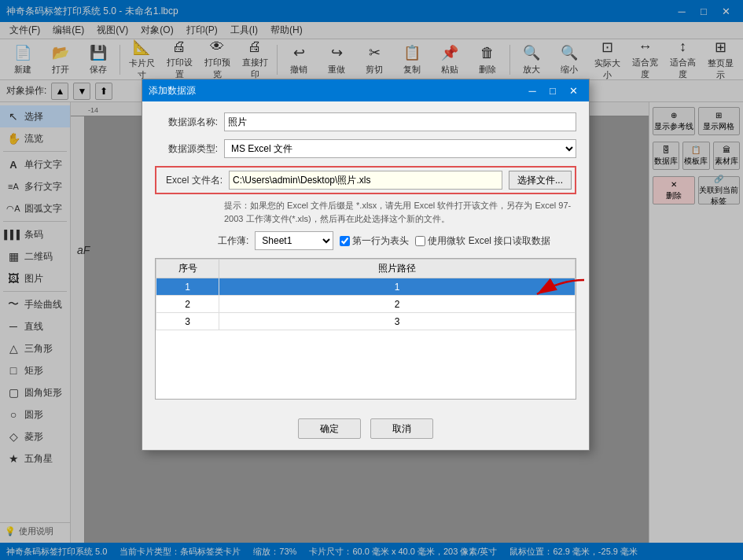  I want to click on hint-text: 提示：如果您的 Excel 文件后缀是 *.xlsx，请先用 Excel 软件打…, so click(400, 212).